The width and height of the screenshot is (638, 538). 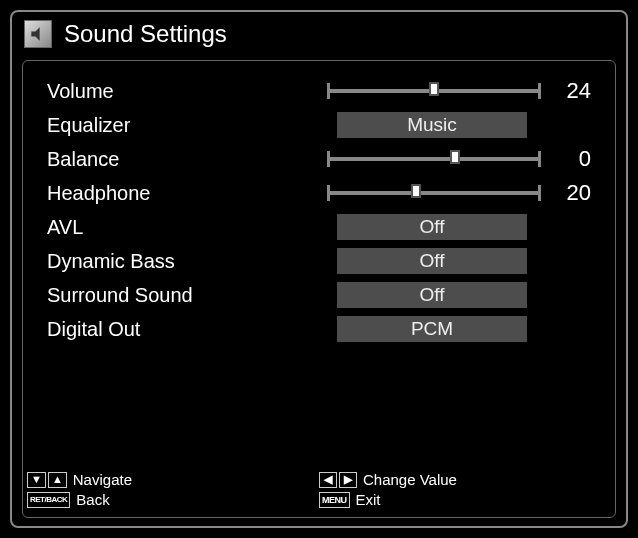 I want to click on hint-exit: MENU Exit, so click(x=465, y=500).